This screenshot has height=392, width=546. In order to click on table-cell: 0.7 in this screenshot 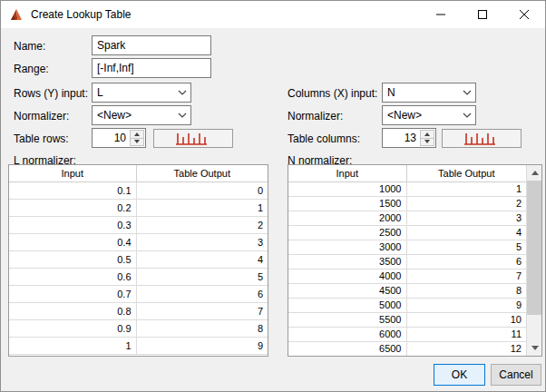, I will do `click(73, 294)`.